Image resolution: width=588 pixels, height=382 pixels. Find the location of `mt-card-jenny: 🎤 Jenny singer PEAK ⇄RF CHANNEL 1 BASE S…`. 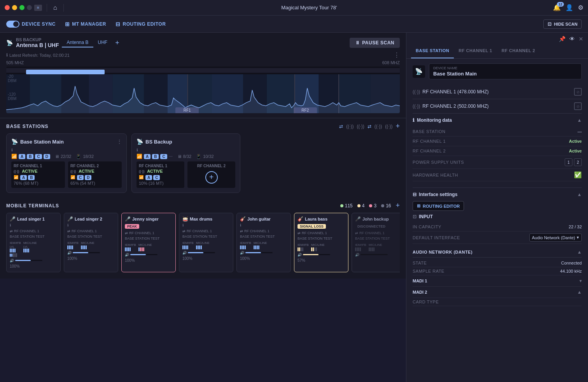

mt-card-jenny: 🎤 Jenny singer PEAK ⇄RF CHANNEL 1 BASE S… is located at coordinates (149, 243).